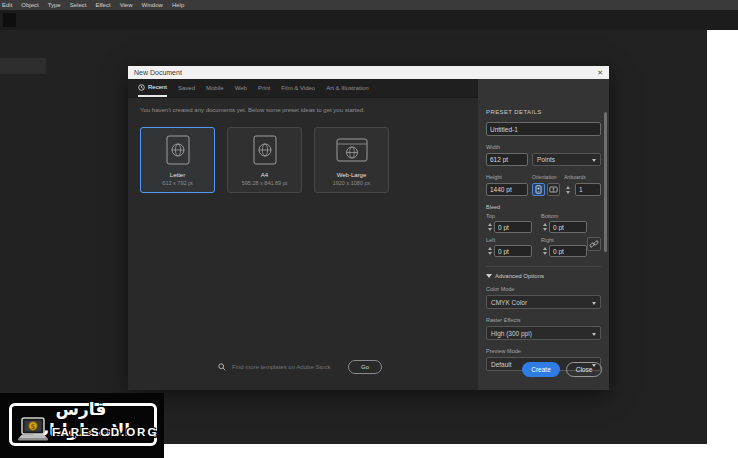 The image size is (738, 458). Describe the element at coordinates (544, 234) in the screenshot. I see `preset-details-panel: PRESET DETAILS Width Points Height Orien…` at that location.